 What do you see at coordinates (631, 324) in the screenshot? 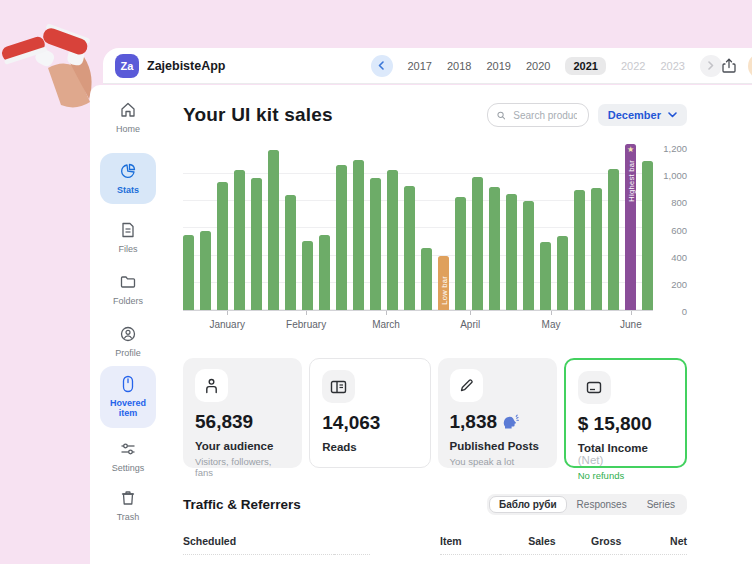
I see `month-label: June` at bounding box center [631, 324].